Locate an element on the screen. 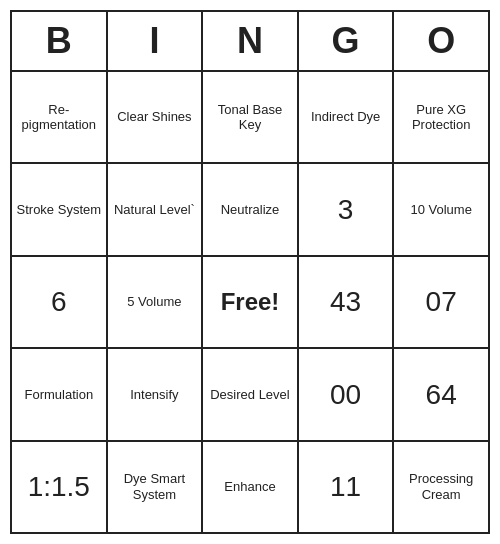 The height and width of the screenshot is (544, 500). bingo-header: BINGO is located at coordinates (250, 42).